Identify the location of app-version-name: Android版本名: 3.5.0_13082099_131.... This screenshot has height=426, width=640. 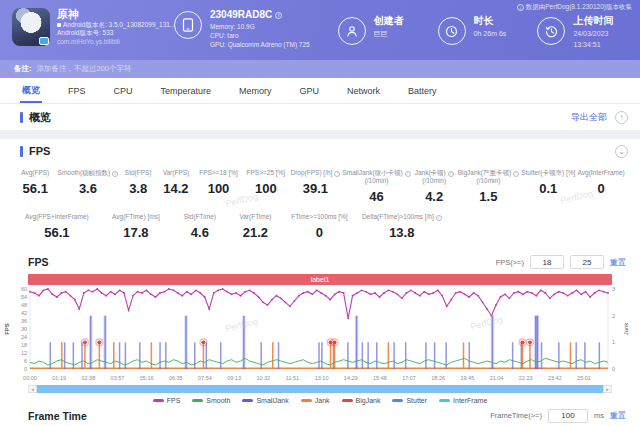
(119, 24).